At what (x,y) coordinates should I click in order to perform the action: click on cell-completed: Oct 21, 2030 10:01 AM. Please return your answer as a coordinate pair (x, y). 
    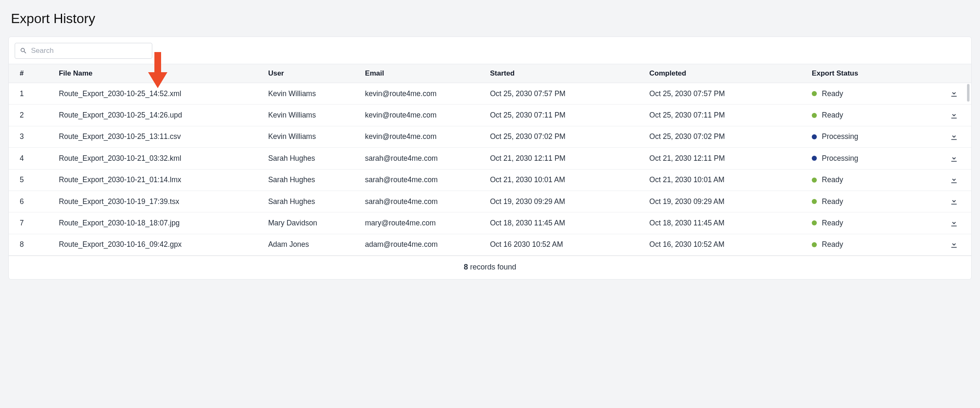
    Looking at the image, I should click on (731, 180).